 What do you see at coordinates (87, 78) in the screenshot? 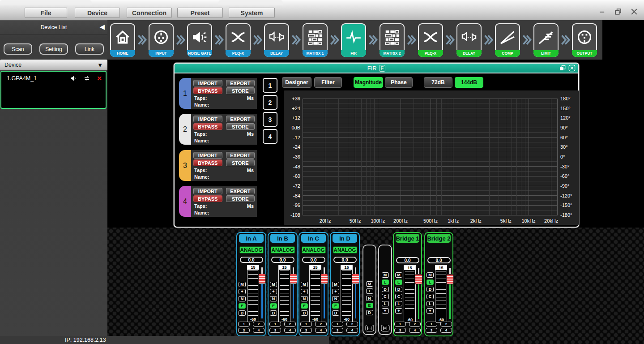
I see `repeat-icon` at bounding box center [87, 78].